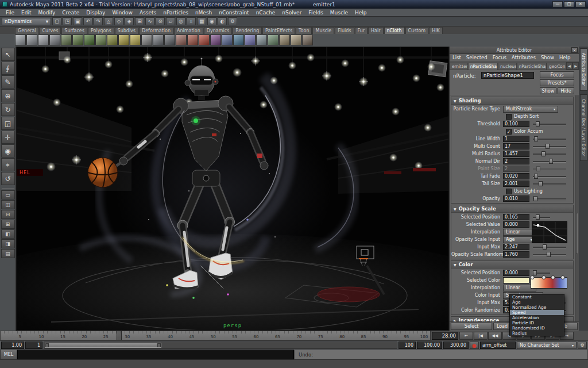 The image size is (588, 368). I want to click on section-header-shading: ▼ Shading, so click(512, 101).